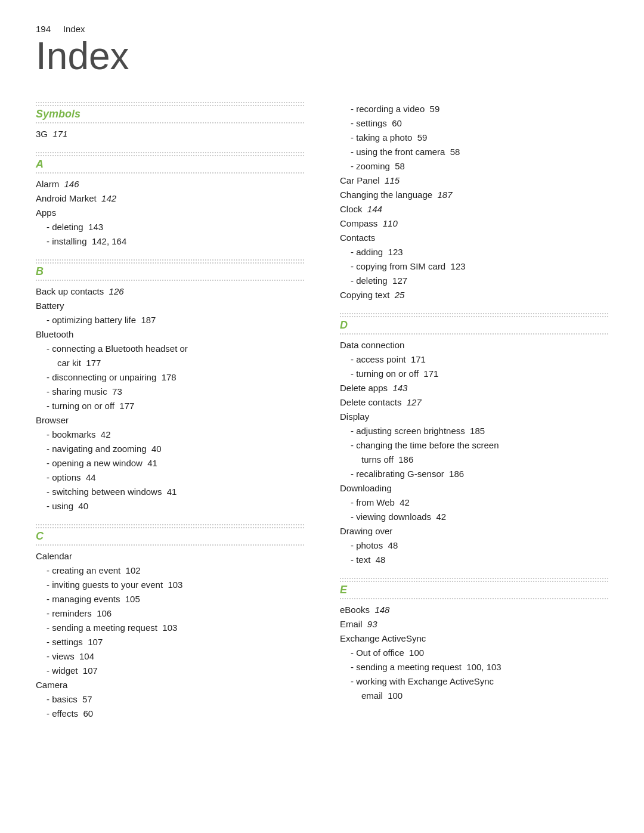  I want to click on entry-browser-bookmarks: - bookmarks 42, so click(170, 435).